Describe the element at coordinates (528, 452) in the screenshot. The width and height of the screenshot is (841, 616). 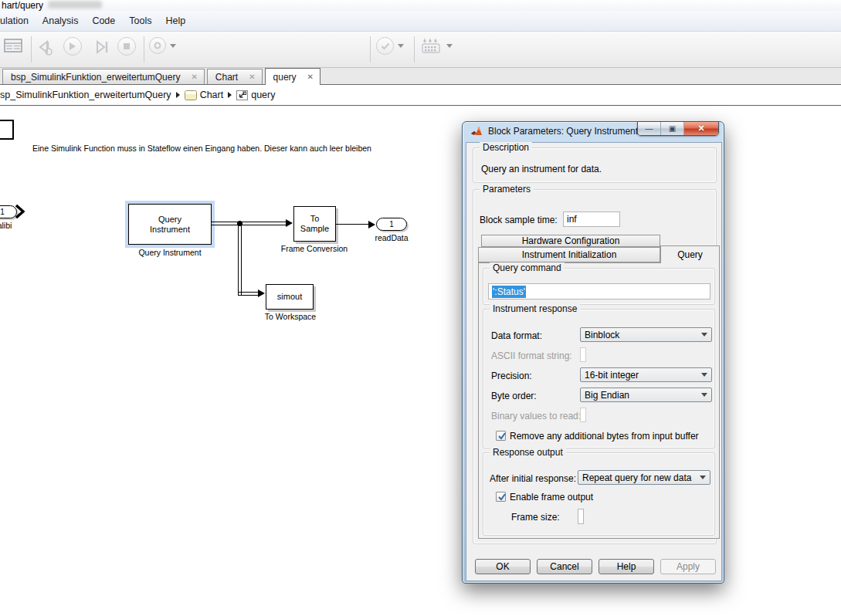
I see `response-output-header: Response output` at that location.